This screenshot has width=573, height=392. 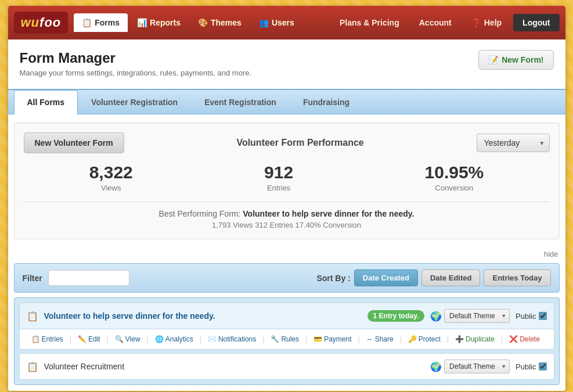 I want to click on reports-icon: 📊, so click(x=142, y=23).